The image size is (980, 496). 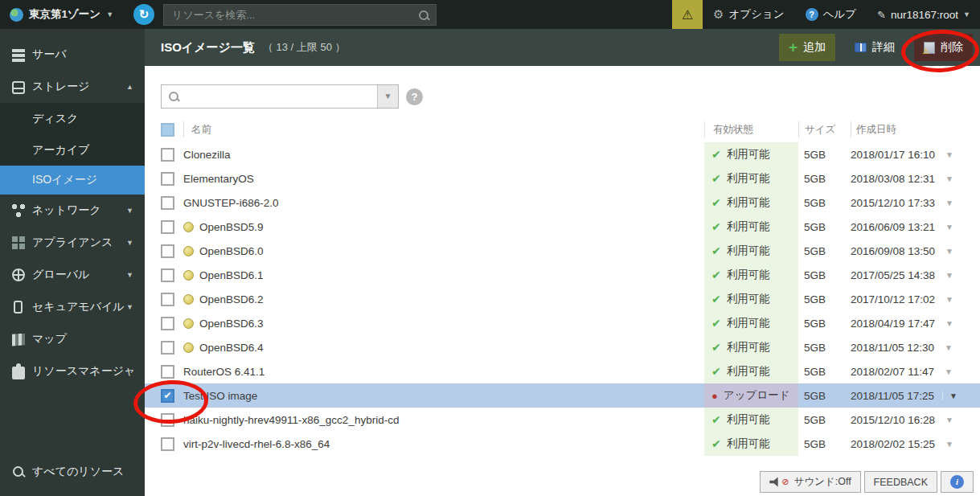 I want to click on cell-name: OpenBSD6.1, so click(x=444, y=275).